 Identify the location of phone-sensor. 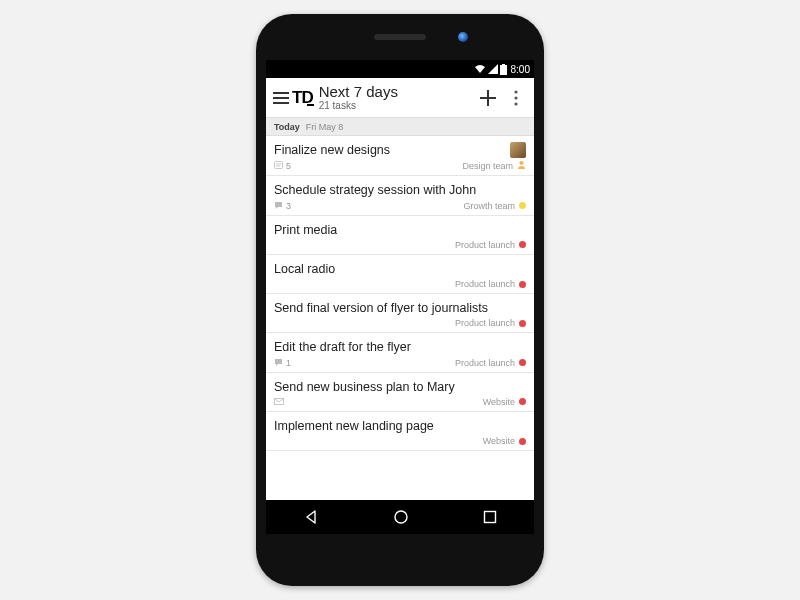
(463, 37).